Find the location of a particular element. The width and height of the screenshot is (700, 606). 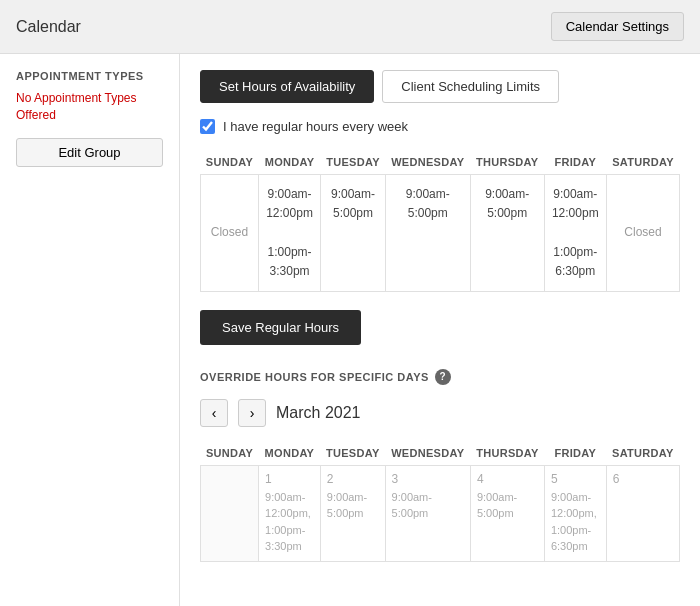

hours-table-row: Closed 9:00am-12:00pm1:00pm-3:30pm 9:00a… is located at coordinates (440, 234).